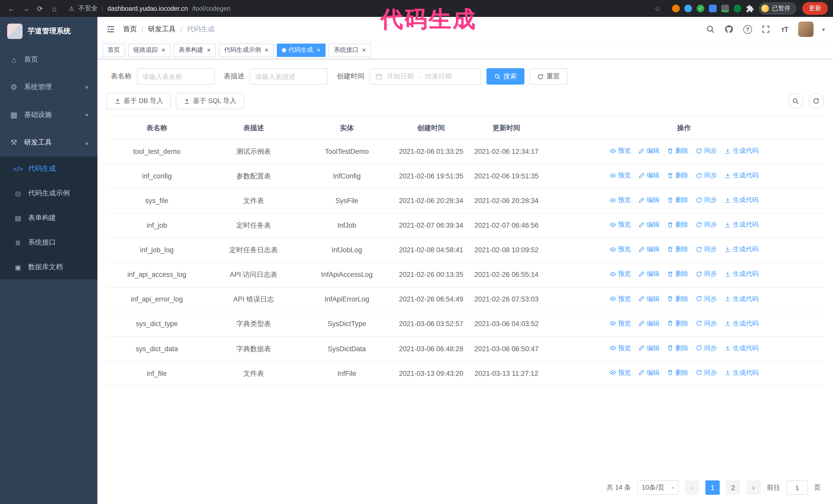 The height and width of the screenshot is (504, 833). I want to click on tab-home: 首页, so click(114, 50).